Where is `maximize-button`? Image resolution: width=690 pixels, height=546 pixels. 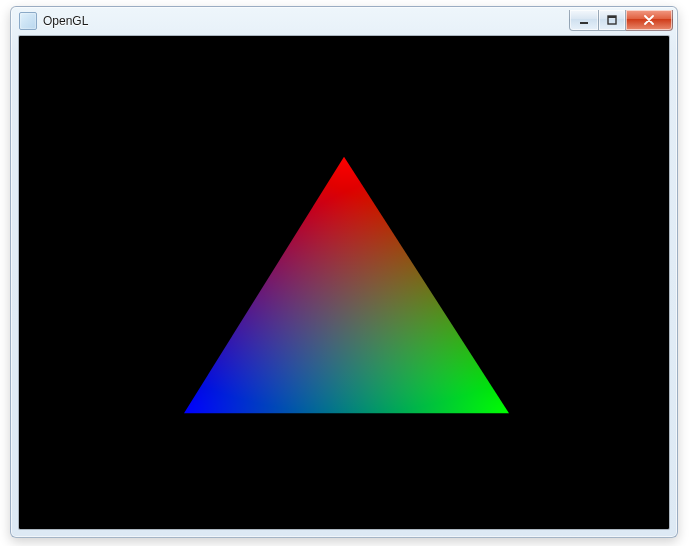
maximize-button is located at coordinates (612, 20).